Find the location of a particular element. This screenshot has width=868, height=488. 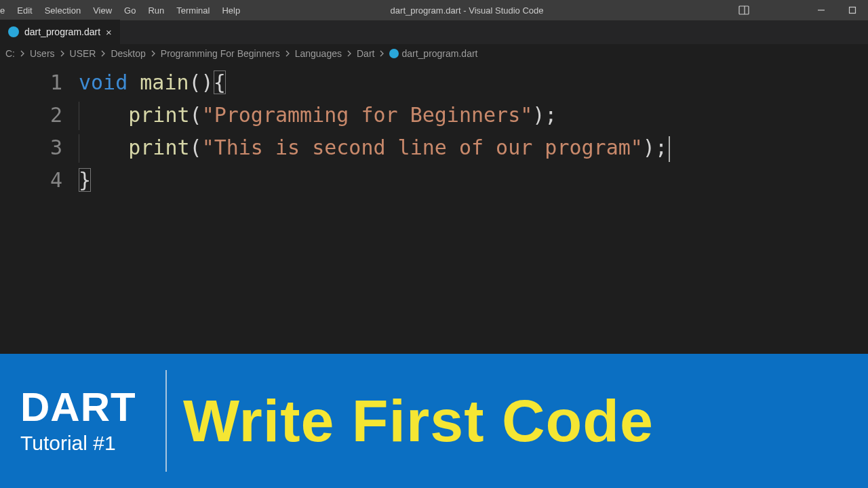

menu-item-help: Help is located at coordinates (231, 10).